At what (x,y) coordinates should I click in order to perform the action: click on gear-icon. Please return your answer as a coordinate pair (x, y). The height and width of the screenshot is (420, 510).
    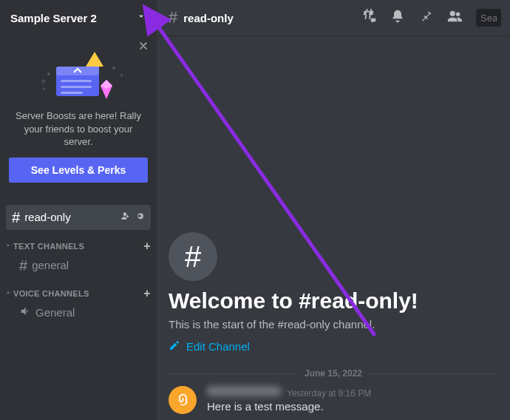
    Looking at the image, I should click on (140, 217).